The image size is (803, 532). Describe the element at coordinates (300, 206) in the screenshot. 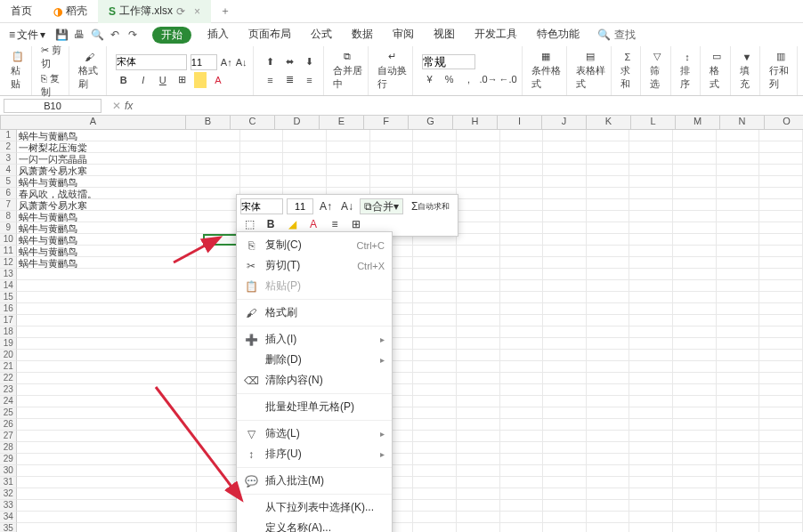

I see `mini-font-size` at that location.